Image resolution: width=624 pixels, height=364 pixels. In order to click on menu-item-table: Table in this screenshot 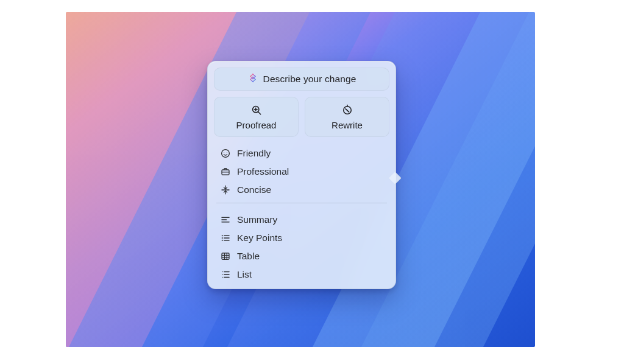, I will do `click(302, 256)`.